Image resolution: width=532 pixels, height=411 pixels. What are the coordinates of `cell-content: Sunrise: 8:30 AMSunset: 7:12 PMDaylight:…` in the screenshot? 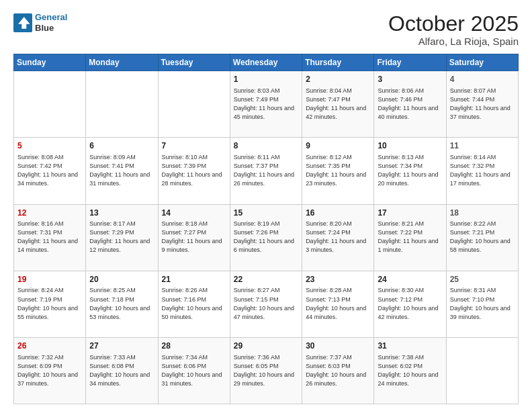 It's located at (410, 304).